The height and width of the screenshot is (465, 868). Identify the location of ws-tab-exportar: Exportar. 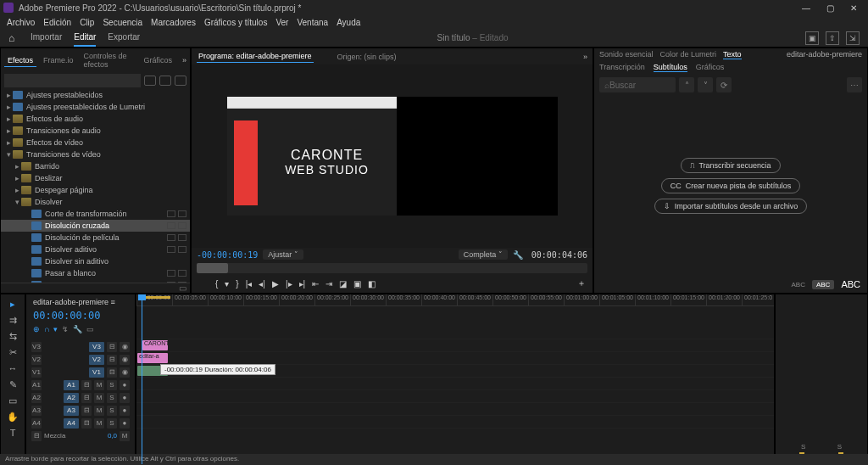
(124, 37).